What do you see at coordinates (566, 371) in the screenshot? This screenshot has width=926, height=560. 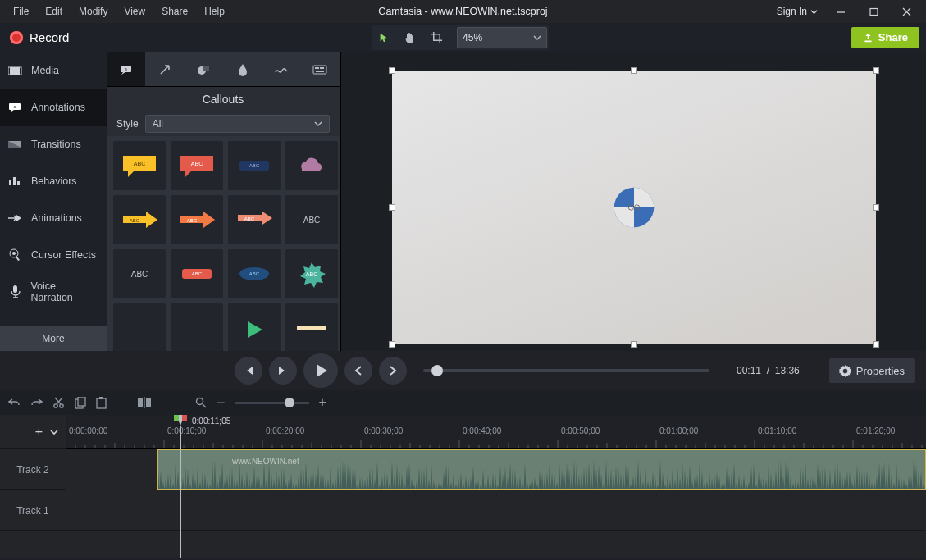 I see `playback-slider` at bounding box center [566, 371].